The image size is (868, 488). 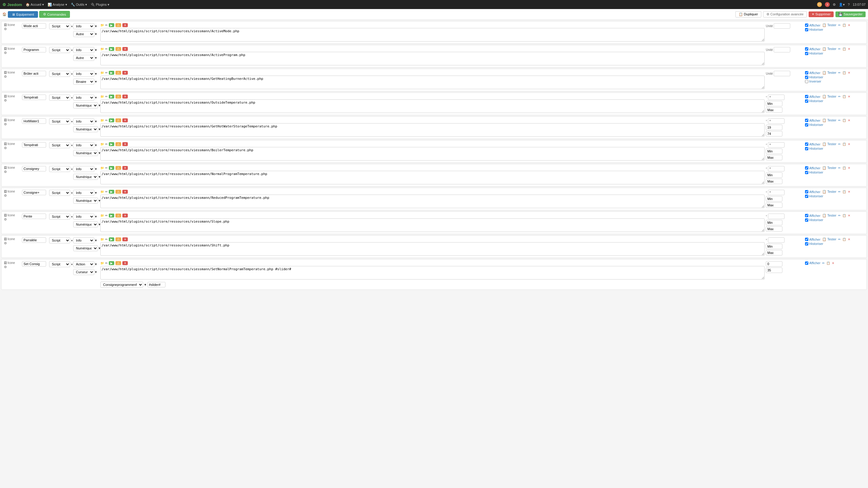 I want to click on nav-accueil: 🏠 Accueil ▾, so click(x=35, y=5).